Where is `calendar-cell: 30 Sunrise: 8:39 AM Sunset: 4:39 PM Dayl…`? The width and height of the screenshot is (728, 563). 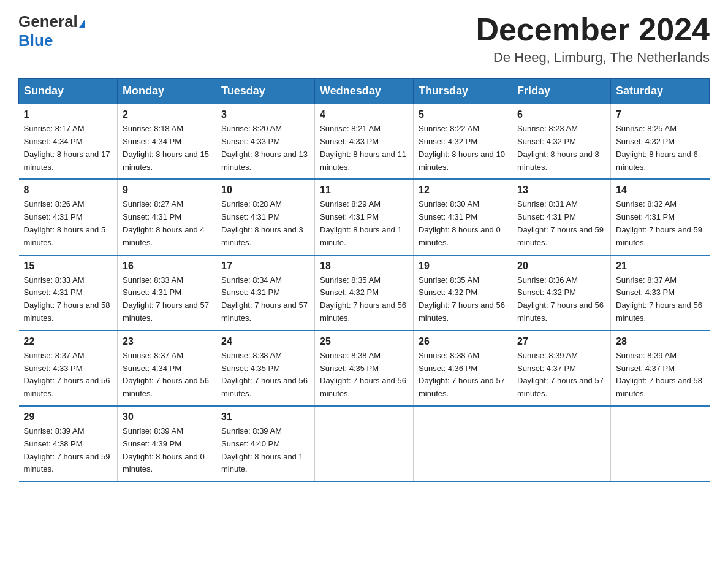 calendar-cell: 30 Sunrise: 8:39 AM Sunset: 4:39 PM Dayl… is located at coordinates (167, 444).